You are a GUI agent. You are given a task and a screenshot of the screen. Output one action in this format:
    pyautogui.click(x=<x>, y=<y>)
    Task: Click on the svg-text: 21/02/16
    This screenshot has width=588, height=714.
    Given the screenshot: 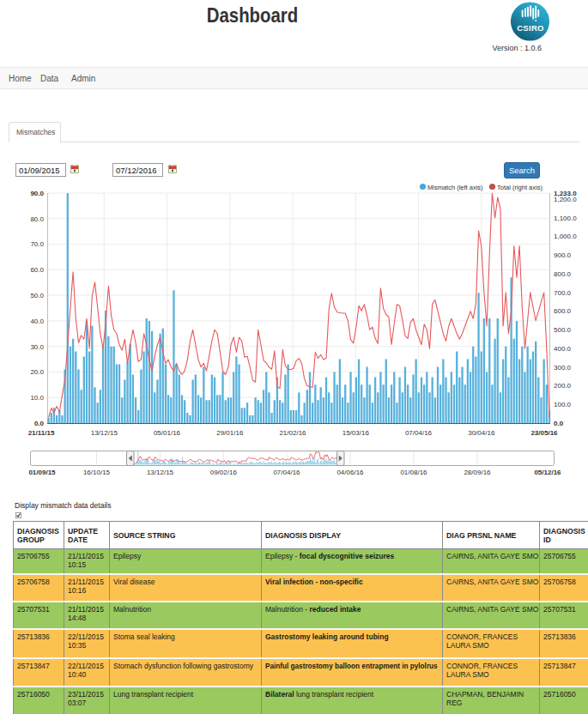 What is the action you would take?
    pyautogui.click(x=293, y=433)
    